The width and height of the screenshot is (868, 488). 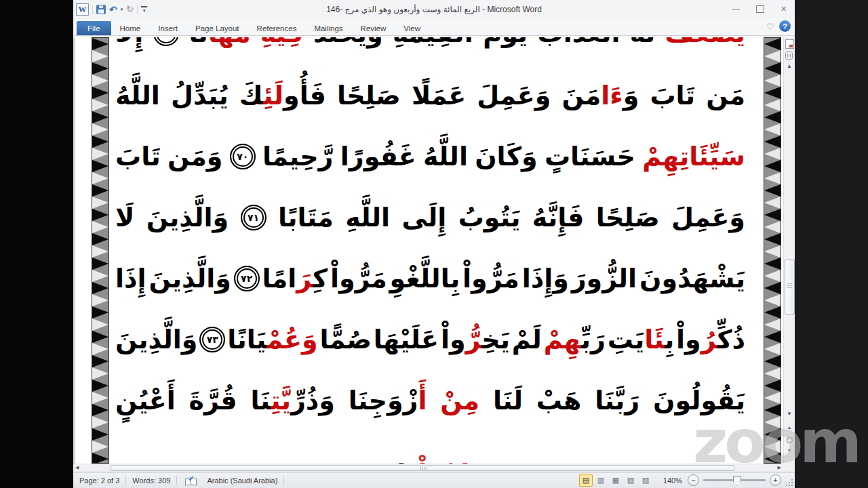 I want to click on zoom-in-button: +, so click(x=776, y=480).